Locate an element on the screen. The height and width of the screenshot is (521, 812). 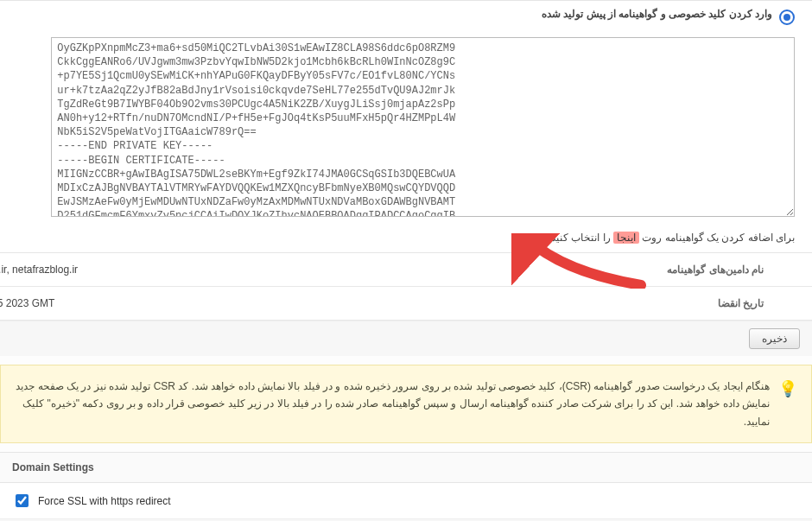
cert-domains-value: *.netafrazblog.ir, netafrazblog.ir is located at coordinates (174, 270).